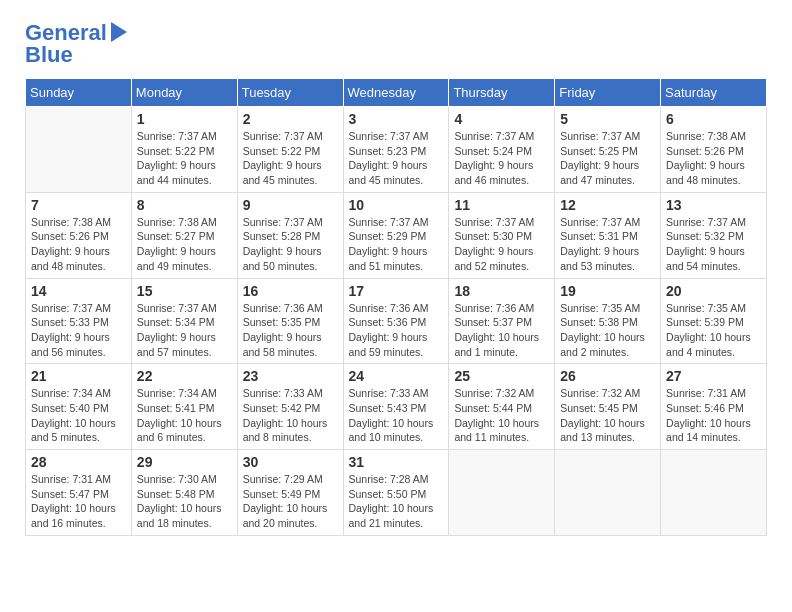 The height and width of the screenshot is (612, 792). I want to click on header: General Blue, so click(396, 44).